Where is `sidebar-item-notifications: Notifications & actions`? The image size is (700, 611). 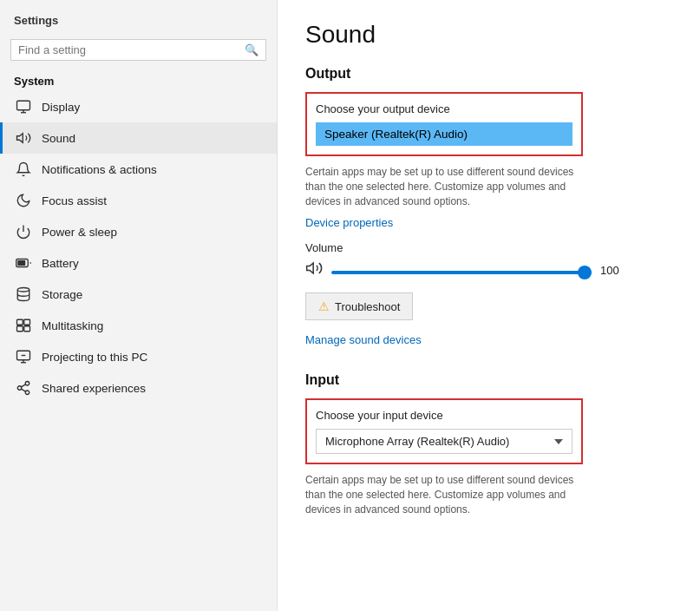
sidebar-item-notifications: Notifications & actions is located at coordinates (139, 169).